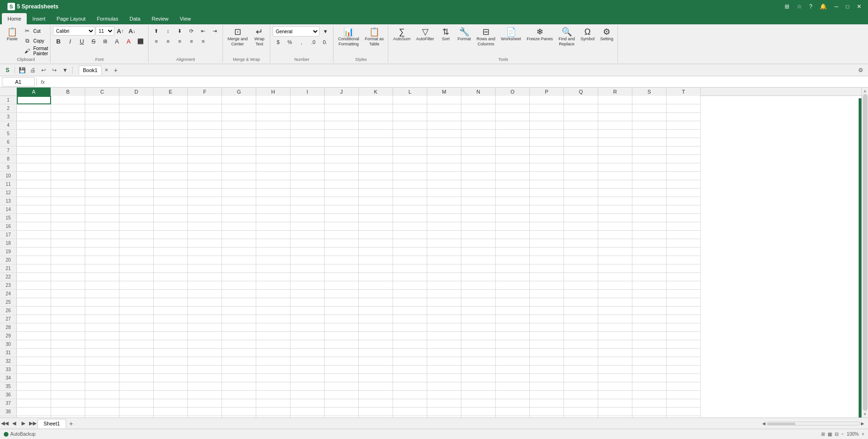 The height and width of the screenshot is (439, 868). What do you see at coordinates (684, 361) in the screenshot?
I see `cell-T32` at bounding box center [684, 361].